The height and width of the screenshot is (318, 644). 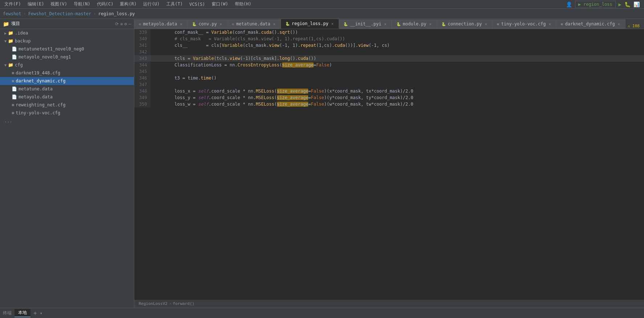 I want to click on code-line-339: 339 conf_mask__ = Variable(conf_mask.cud…, so click(x=389, y=32).